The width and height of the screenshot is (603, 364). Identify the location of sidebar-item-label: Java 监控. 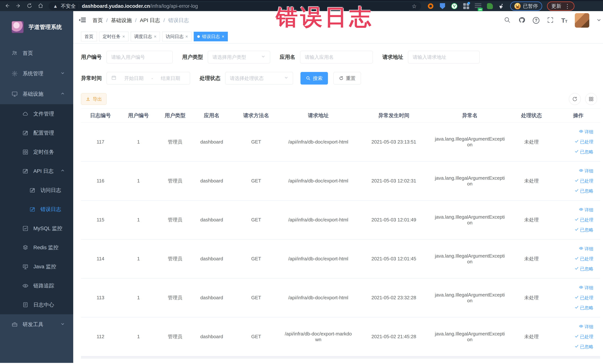
(45, 267).